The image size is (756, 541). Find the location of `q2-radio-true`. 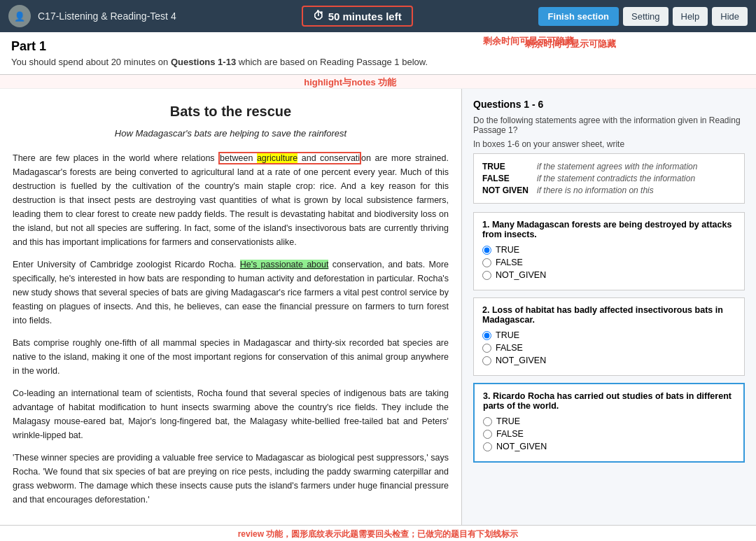

q2-radio-true is located at coordinates (487, 336).